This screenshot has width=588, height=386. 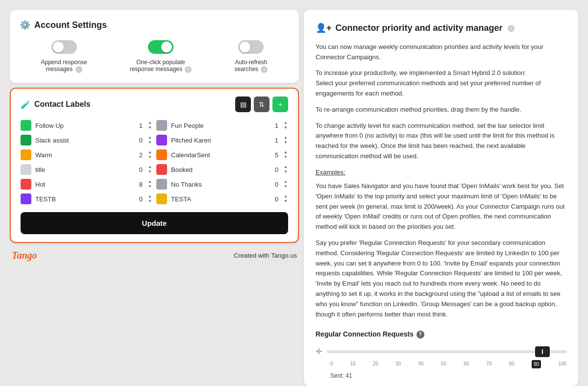 I want to click on label-value-slack-assist: 0, so click(x=138, y=140).